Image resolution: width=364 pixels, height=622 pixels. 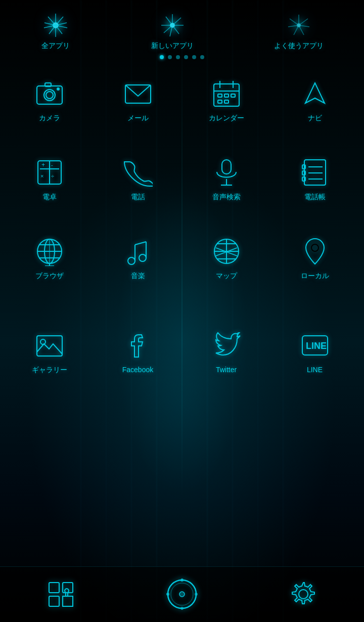 I want to click on app-calendar: カレンダー, so click(x=226, y=99).